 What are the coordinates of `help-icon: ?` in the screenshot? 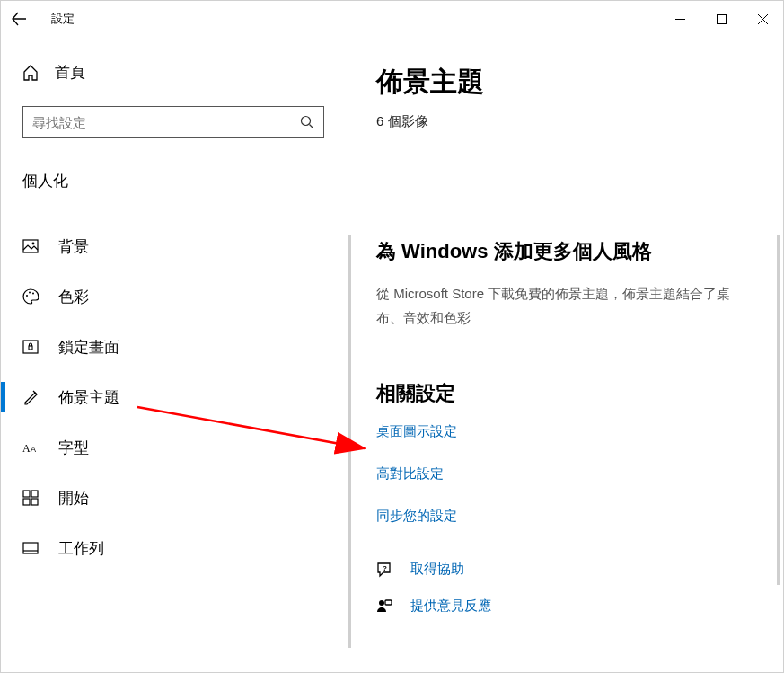 It's located at (384, 570).